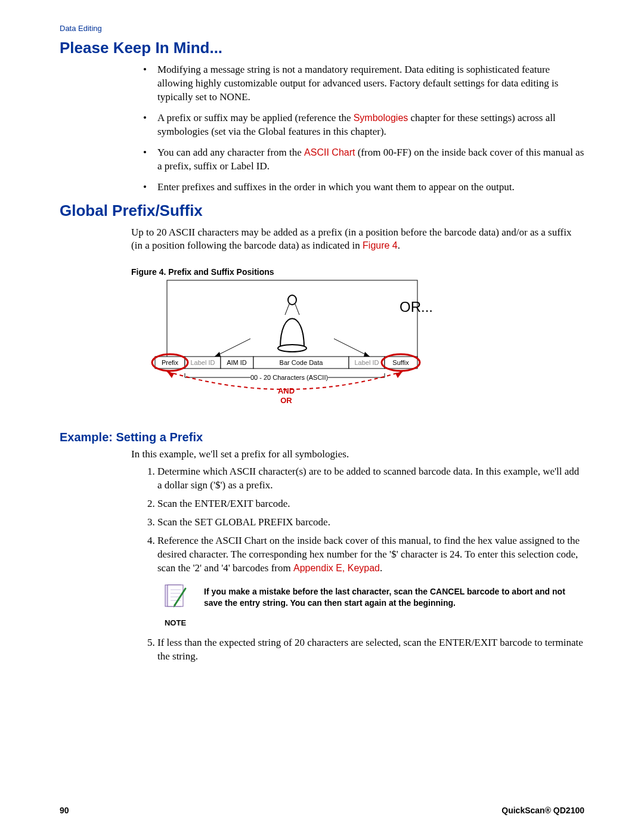 This screenshot has height=833, width=644. I want to click on step-1: Determine which ASCII character(s) are t…, so click(371, 479).